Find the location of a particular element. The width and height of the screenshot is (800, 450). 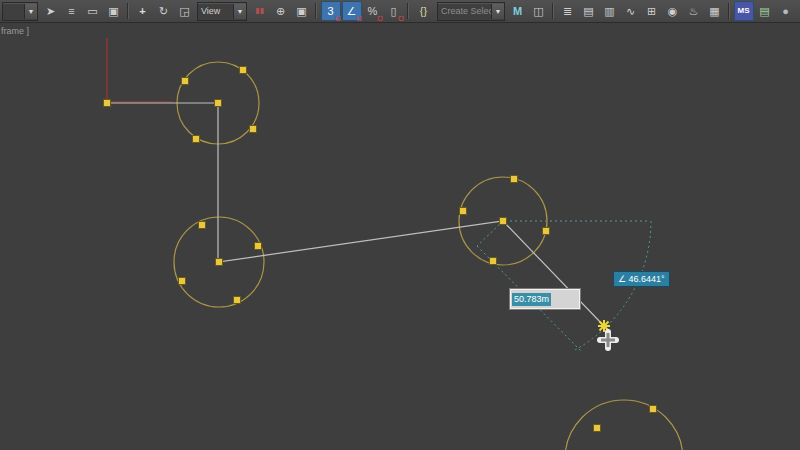

material-editor-icon: ◉ is located at coordinates (673, 12).